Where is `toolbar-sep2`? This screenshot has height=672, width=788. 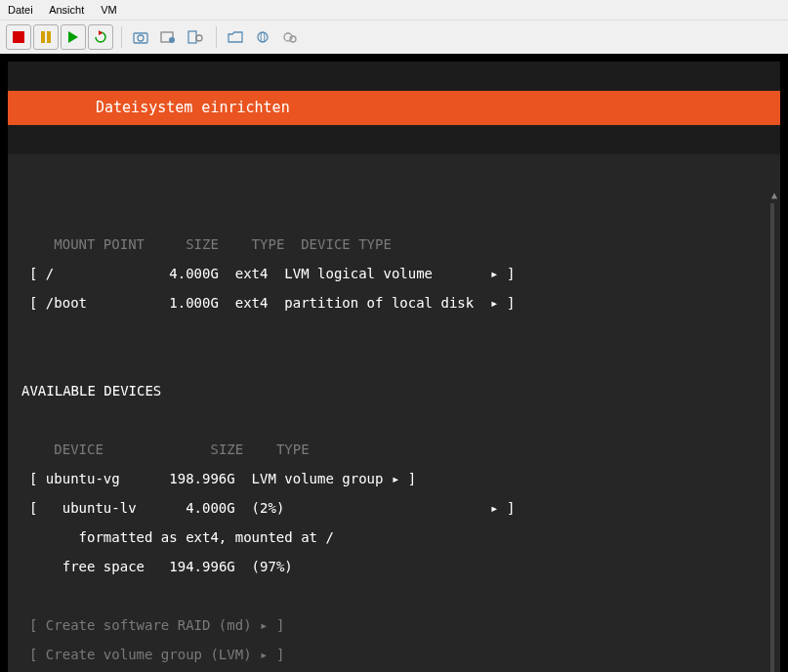
toolbar-sep2 is located at coordinates (217, 37).